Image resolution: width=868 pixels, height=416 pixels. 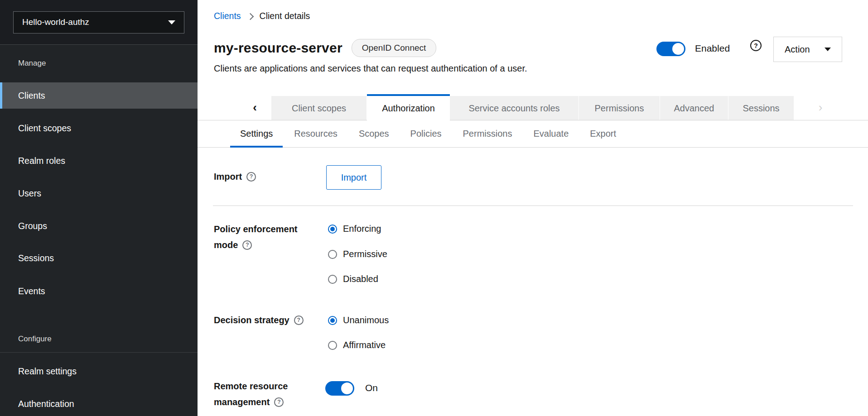 I want to click on sidebar-item-realm-settings: Realm settings, so click(x=99, y=371).